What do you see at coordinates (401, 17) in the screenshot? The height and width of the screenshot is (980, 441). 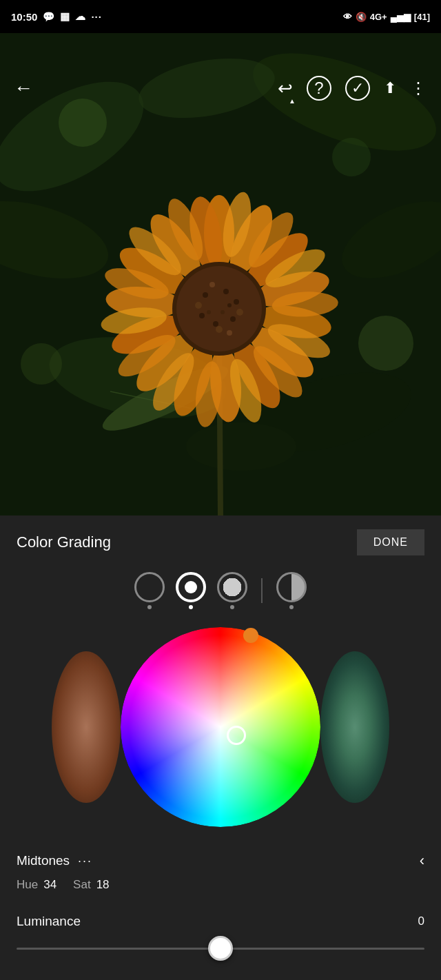 I see `signal-bars-icon: ▄▅▆` at bounding box center [401, 17].